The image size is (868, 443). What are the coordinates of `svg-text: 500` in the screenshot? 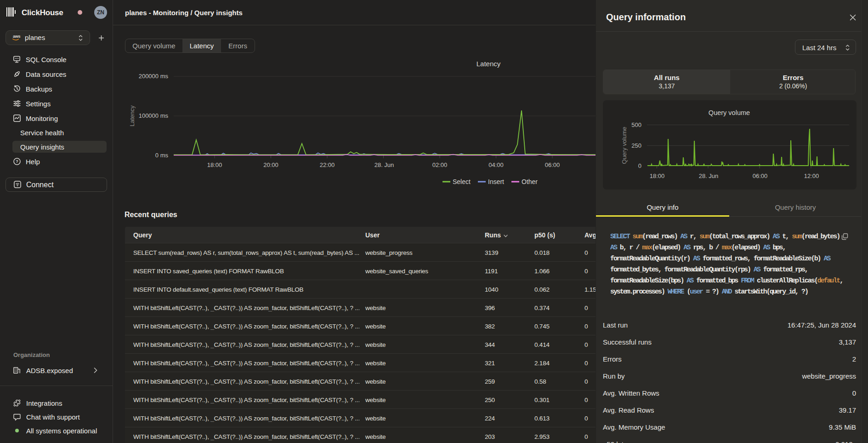 It's located at (636, 125).